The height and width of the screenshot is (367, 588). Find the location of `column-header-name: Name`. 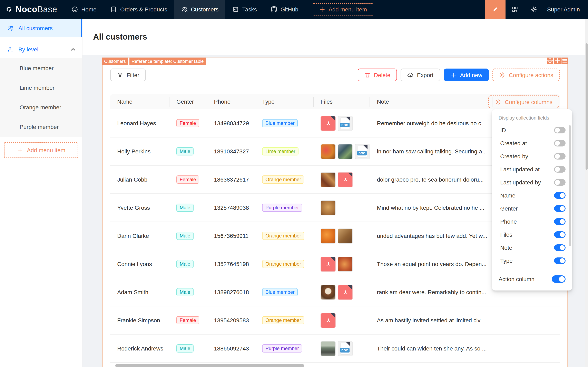

column-header-name: Name is located at coordinates (140, 101).